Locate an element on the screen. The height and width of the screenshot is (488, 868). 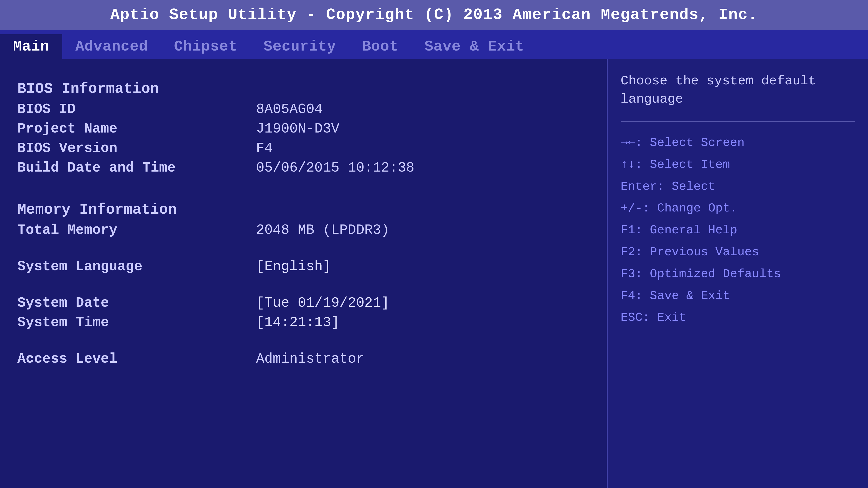
build-date-label: Build Date and Time is located at coordinates (137, 168).